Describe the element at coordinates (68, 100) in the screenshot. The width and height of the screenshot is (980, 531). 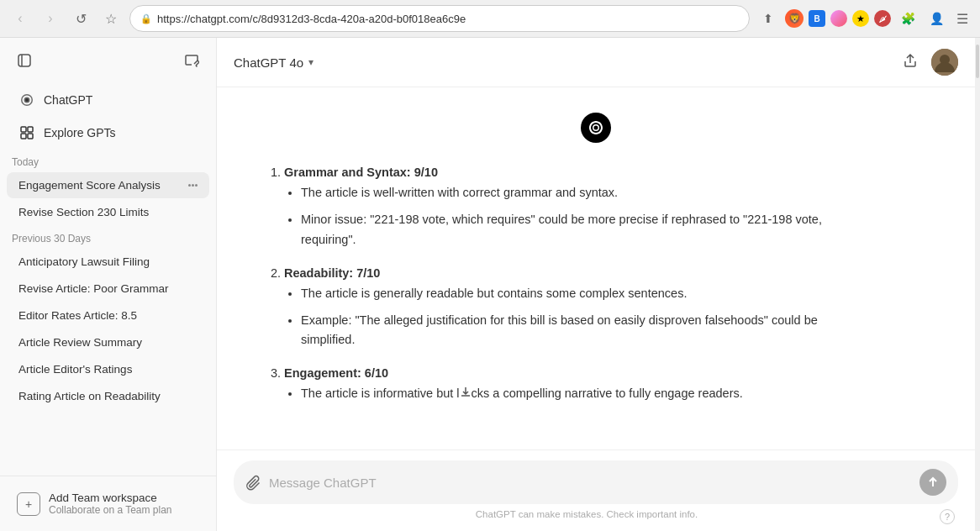
I see `chatgpt-nav-label: ChatGPT` at that location.